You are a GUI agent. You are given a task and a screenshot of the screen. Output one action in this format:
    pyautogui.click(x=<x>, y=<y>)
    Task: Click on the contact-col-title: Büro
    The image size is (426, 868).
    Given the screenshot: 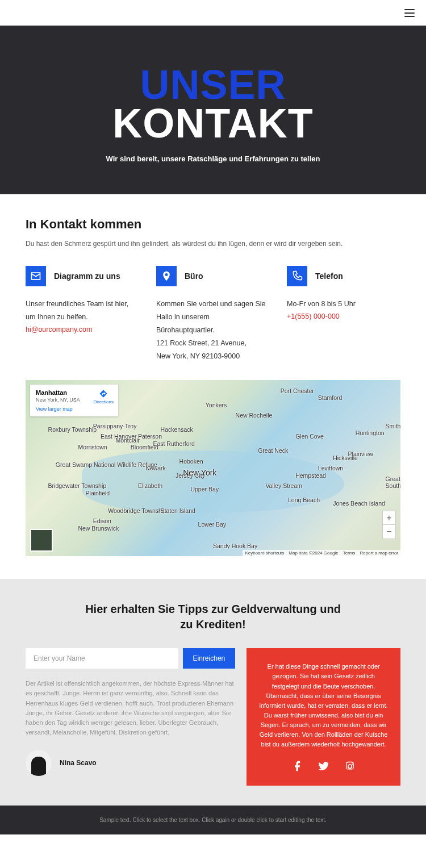 What is the action you would take?
    pyautogui.click(x=194, y=276)
    